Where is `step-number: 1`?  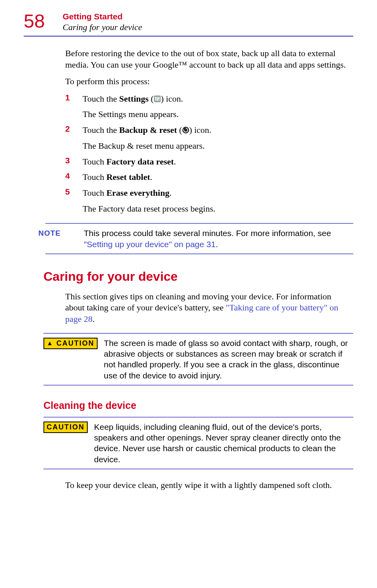 step-number: 1 is located at coordinates (74, 107).